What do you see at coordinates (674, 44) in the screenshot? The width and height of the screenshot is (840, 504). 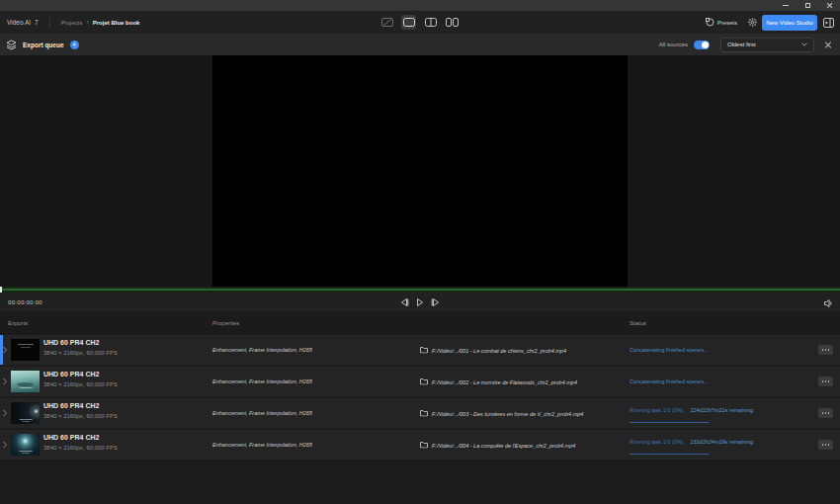 I see `all-sources-label: All sources` at bounding box center [674, 44].